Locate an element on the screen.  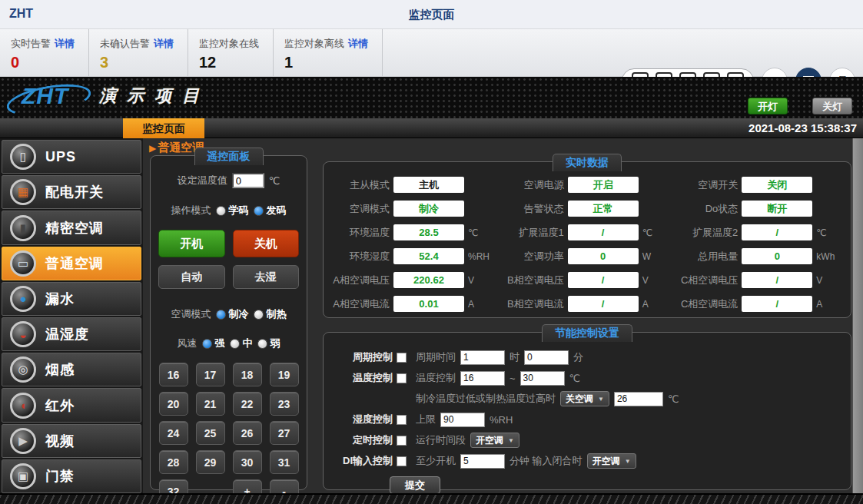
field-unit: W is located at coordinates (647, 257).